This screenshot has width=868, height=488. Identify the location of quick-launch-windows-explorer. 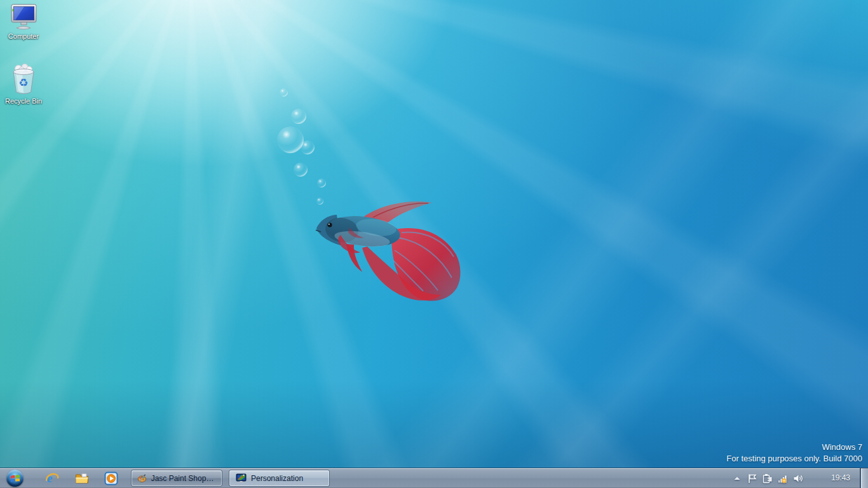
(82, 478).